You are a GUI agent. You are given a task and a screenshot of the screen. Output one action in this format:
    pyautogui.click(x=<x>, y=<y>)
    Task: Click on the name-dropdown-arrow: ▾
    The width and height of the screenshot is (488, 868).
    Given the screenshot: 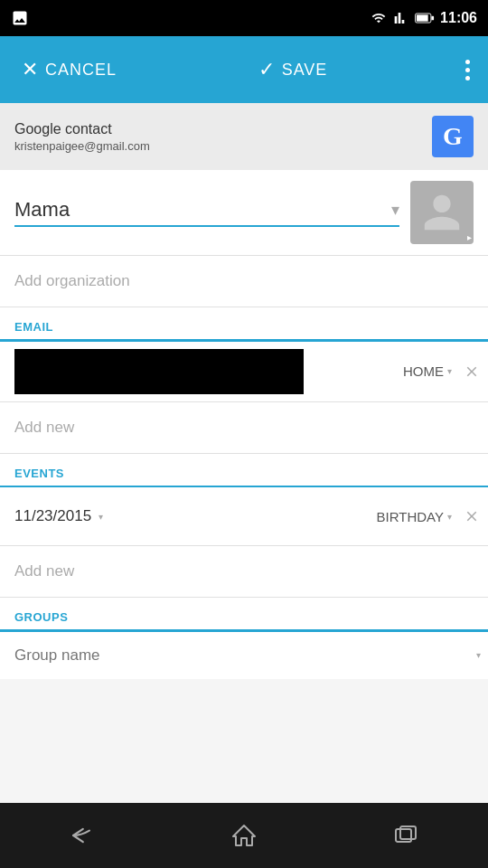 What is the action you would take?
    pyautogui.click(x=396, y=210)
    